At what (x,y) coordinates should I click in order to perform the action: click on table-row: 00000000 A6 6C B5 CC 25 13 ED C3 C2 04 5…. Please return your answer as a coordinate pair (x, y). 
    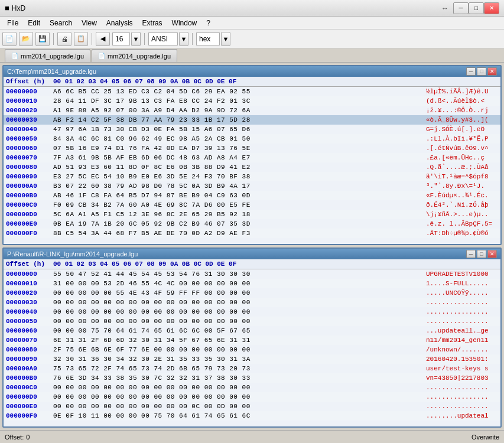
    Looking at the image, I should click on (252, 92).